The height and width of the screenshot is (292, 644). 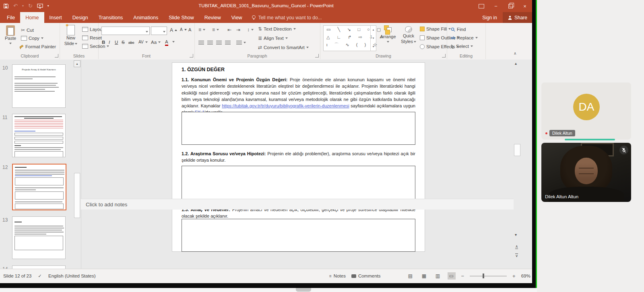 I want to click on view-slide-sorter-button: ▦, so click(x=424, y=276).